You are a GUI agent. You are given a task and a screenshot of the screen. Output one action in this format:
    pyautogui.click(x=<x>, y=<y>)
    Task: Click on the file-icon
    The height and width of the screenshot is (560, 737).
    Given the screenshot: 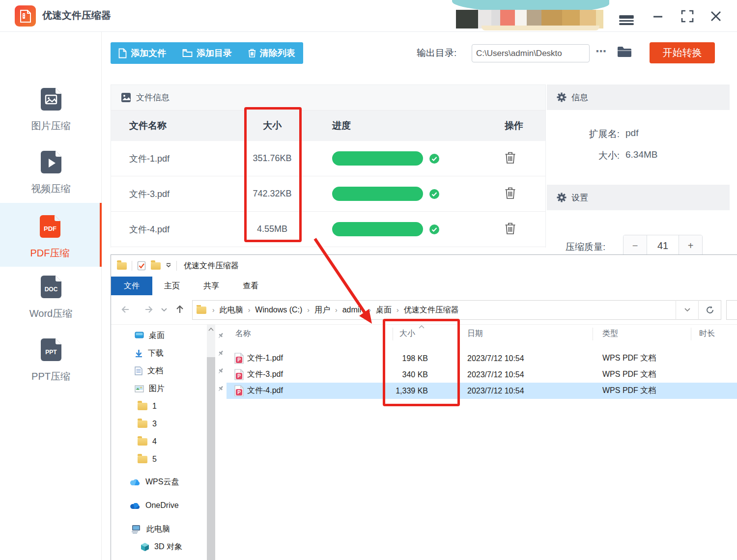 What is the action you would take?
    pyautogui.click(x=123, y=53)
    